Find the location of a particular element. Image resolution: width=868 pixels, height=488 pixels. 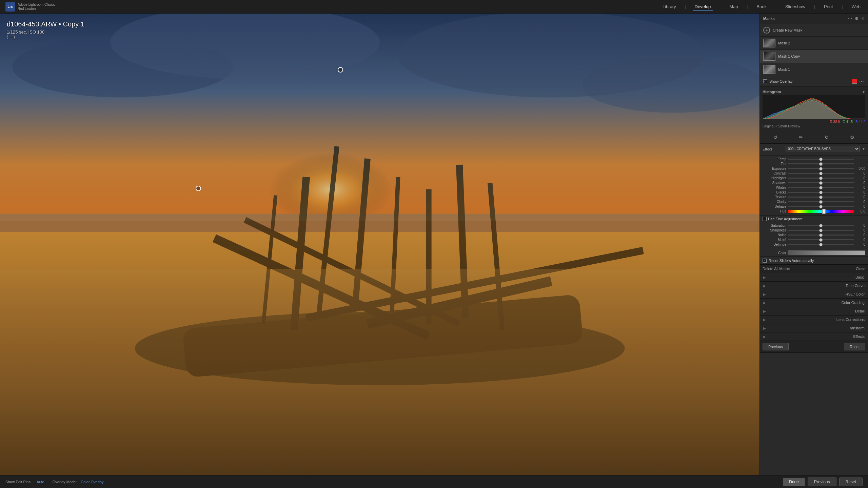

photo-lens: (----) is located at coordinates (45, 37).